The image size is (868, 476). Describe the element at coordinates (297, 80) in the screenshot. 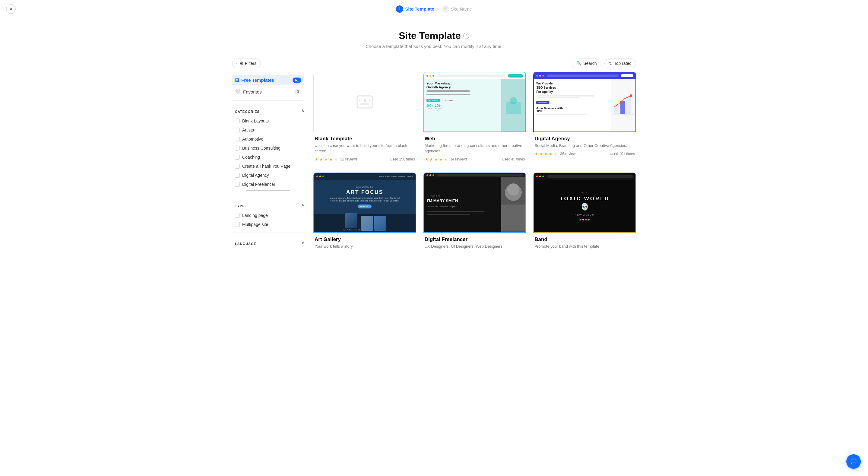

I see `free-templates-count: 61` at that location.